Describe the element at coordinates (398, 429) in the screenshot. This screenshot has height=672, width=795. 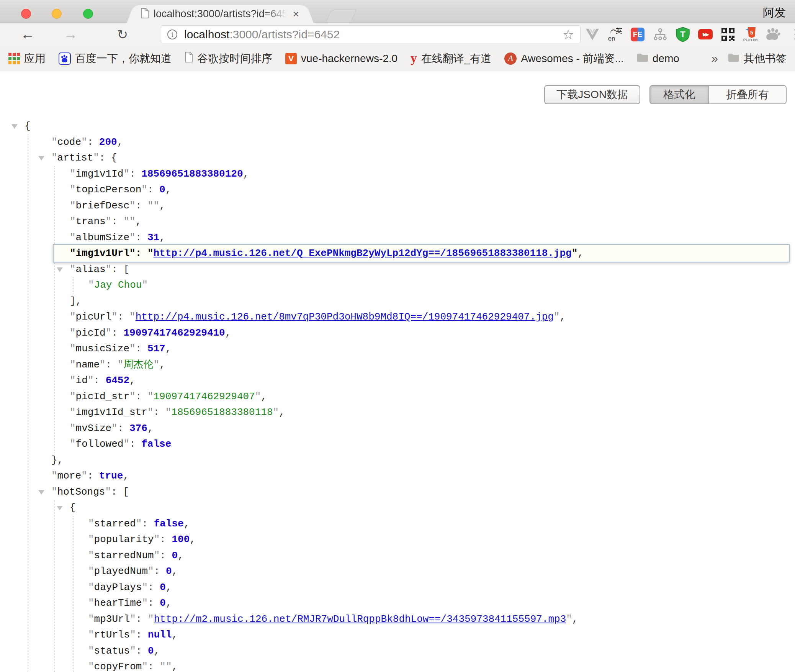
I see `json-line: "mvSize": 376,` at that location.